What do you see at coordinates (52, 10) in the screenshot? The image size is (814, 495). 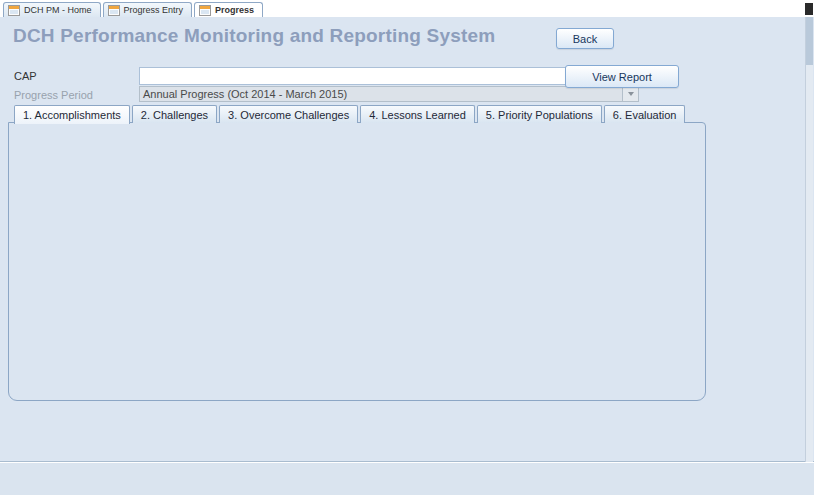 I see `doc-tab-dch-pm-home: DCH PM - Home` at bounding box center [52, 10].